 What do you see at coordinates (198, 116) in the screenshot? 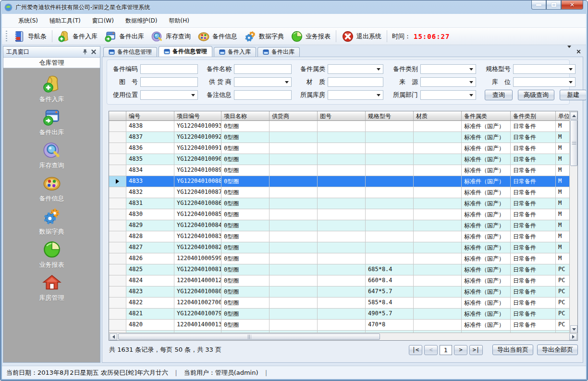
I see `table-header-col-1: 项目编号` at bounding box center [198, 116].